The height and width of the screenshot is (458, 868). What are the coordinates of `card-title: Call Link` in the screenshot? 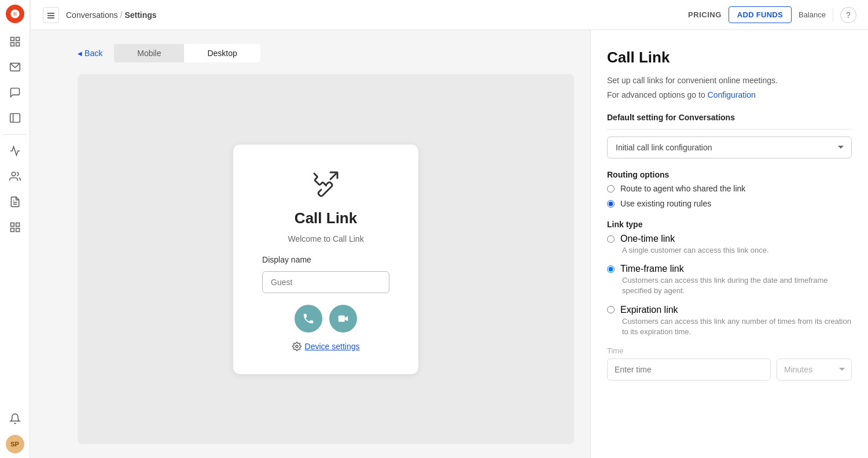 It's located at (326, 219).